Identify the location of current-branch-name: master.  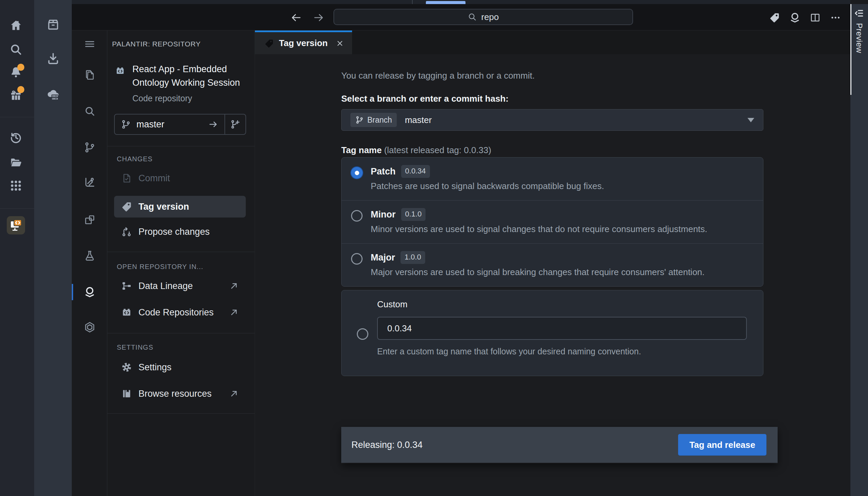
(170, 125).